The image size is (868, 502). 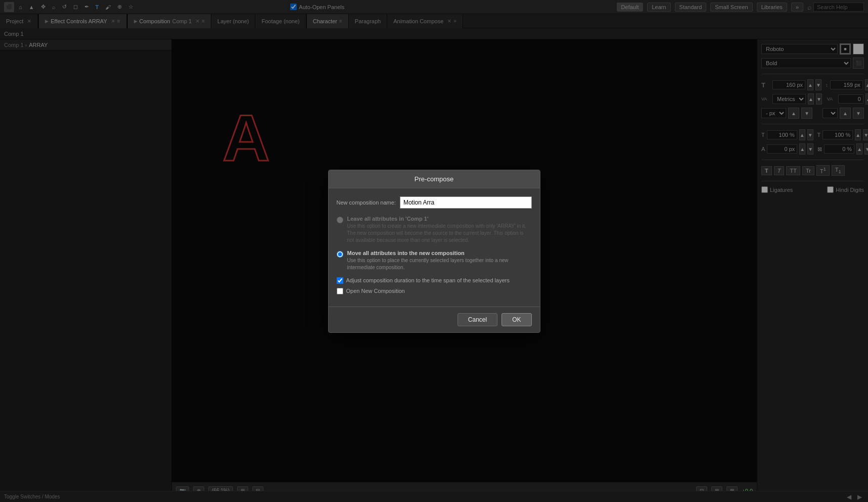 I want to click on pre-compose-modal: Pre-compose New composition name: Leave …, so click(x=434, y=252).